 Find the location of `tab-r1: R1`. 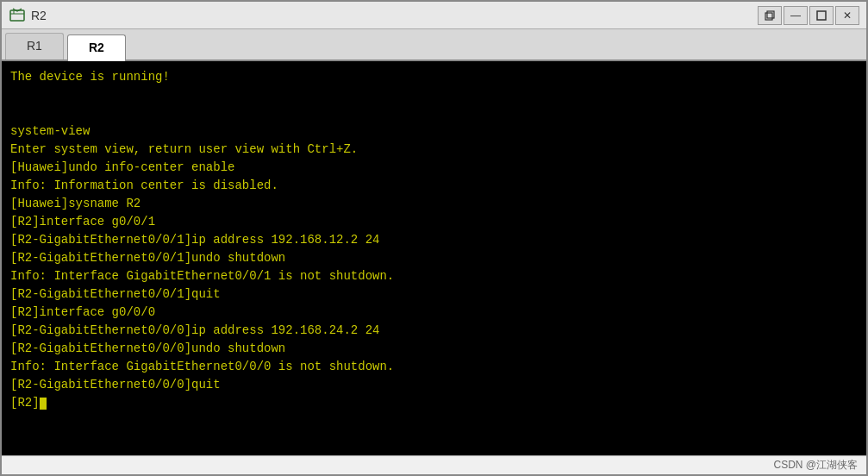

tab-r1: R1 is located at coordinates (34, 47).